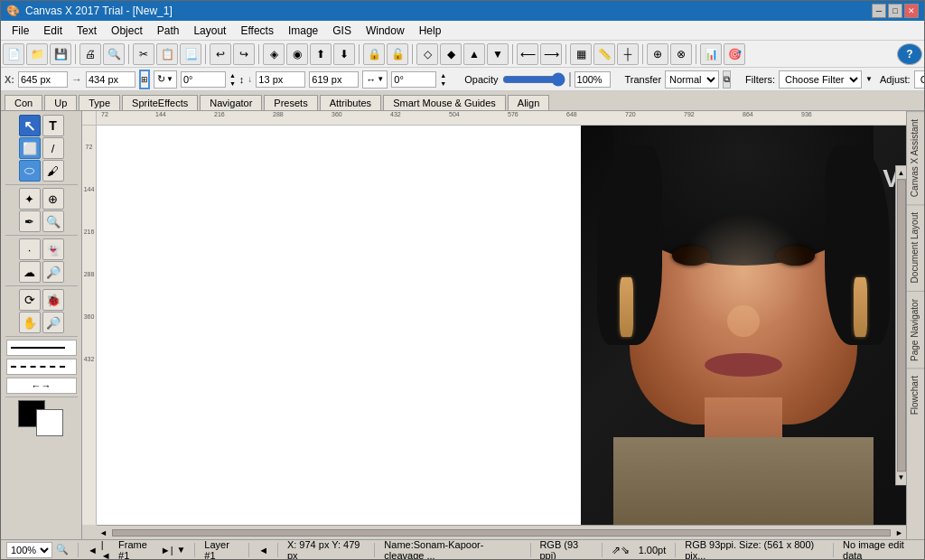  What do you see at coordinates (658, 54) in the screenshot?
I see `snap-button: ⊕` at bounding box center [658, 54].